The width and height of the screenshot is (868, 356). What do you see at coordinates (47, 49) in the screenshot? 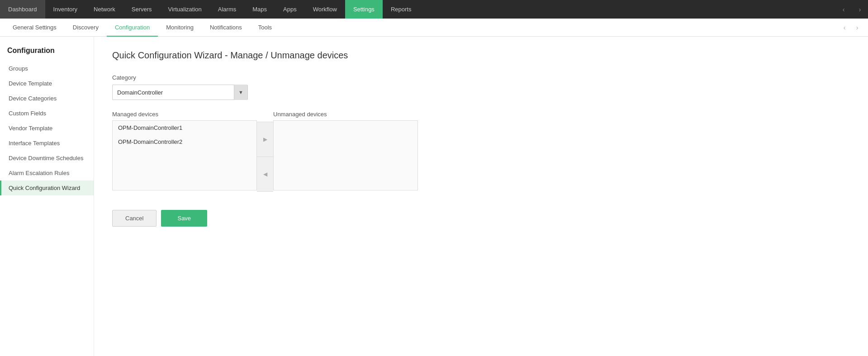
I see `sidebar-heading: Configuration` at bounding box center [47, 49].